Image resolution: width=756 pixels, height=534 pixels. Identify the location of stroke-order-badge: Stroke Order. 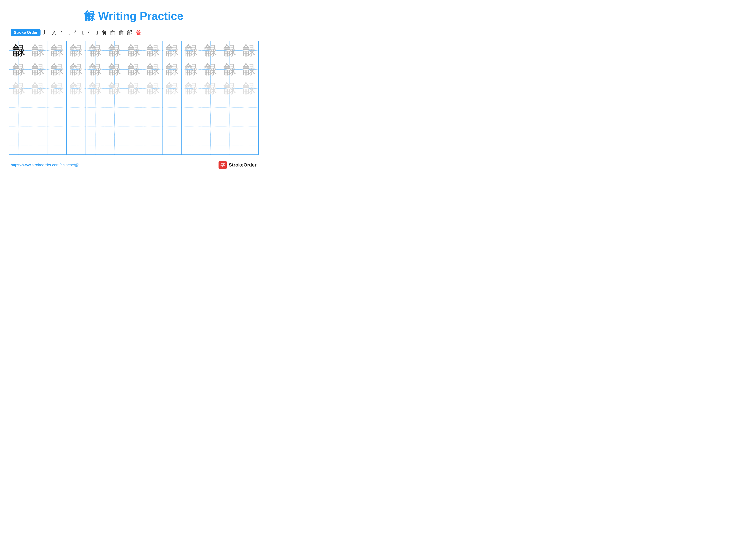
(26, 33).